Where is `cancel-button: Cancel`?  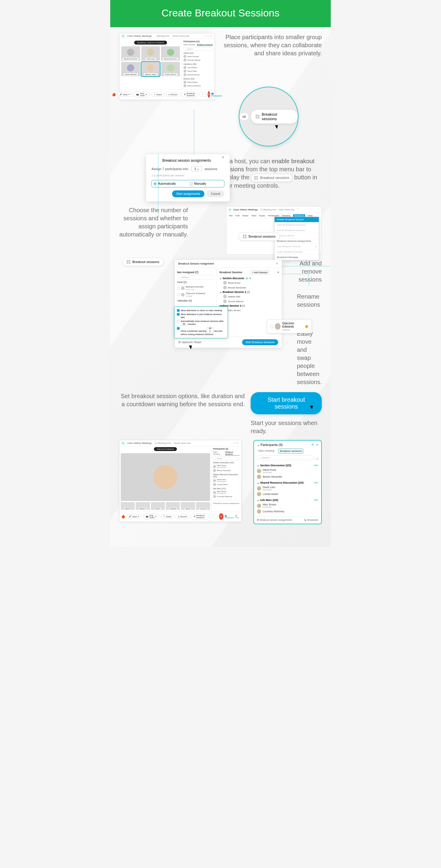
cancel-button: Cancel is located at coordinates (216, 194).